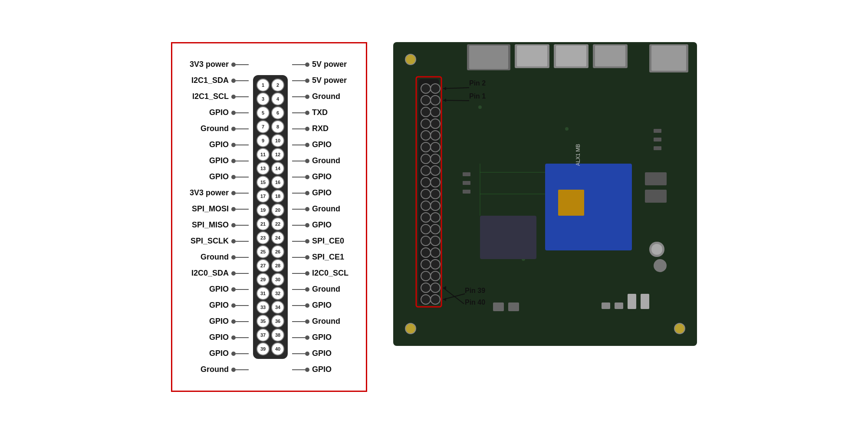  Describe the element at coordinates (263, 85) in the screenshot. I see `pin-circle: 1` at that location.